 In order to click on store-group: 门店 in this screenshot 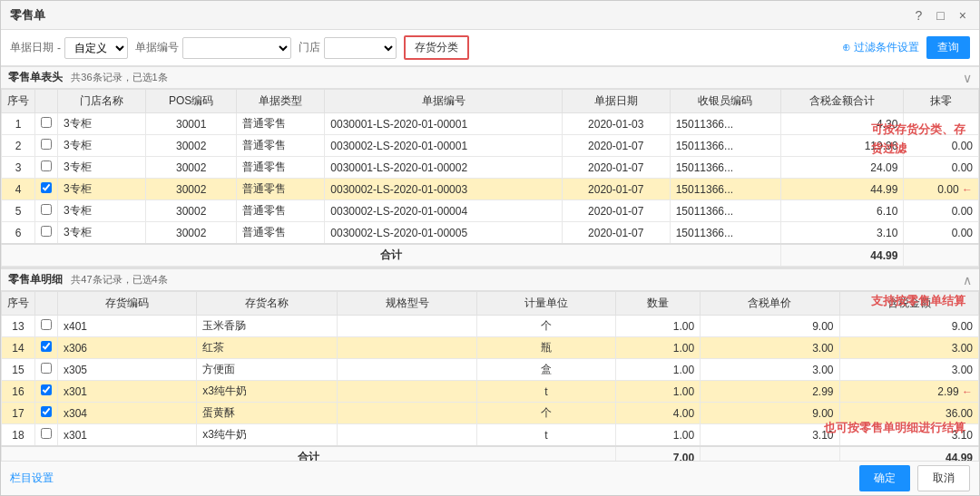, I will do `click(348, 48)`.